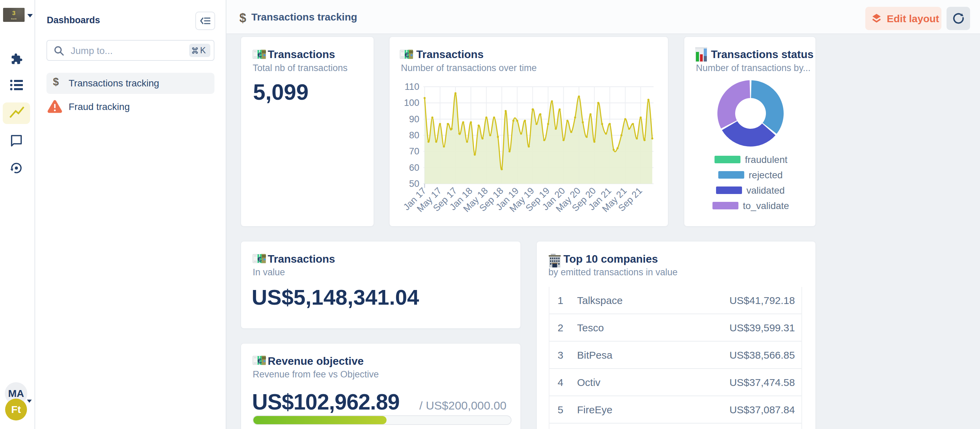  I want to click on svg-text: 80, so click(414, 136).